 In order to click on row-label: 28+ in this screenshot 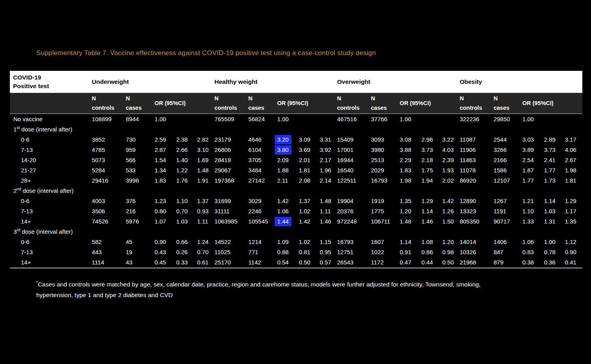, I will do `click(51, 181)`.